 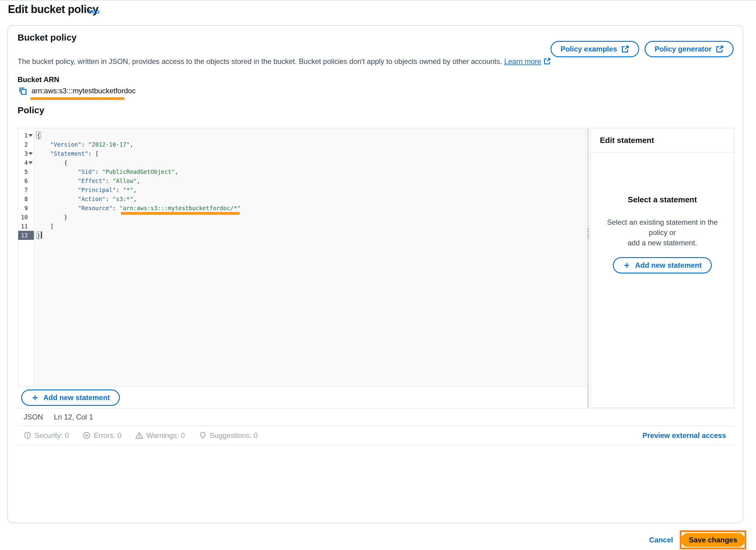 I want to click on card-description: The bucket policy, written in JSON, prov…, so click(x=284, y=61).